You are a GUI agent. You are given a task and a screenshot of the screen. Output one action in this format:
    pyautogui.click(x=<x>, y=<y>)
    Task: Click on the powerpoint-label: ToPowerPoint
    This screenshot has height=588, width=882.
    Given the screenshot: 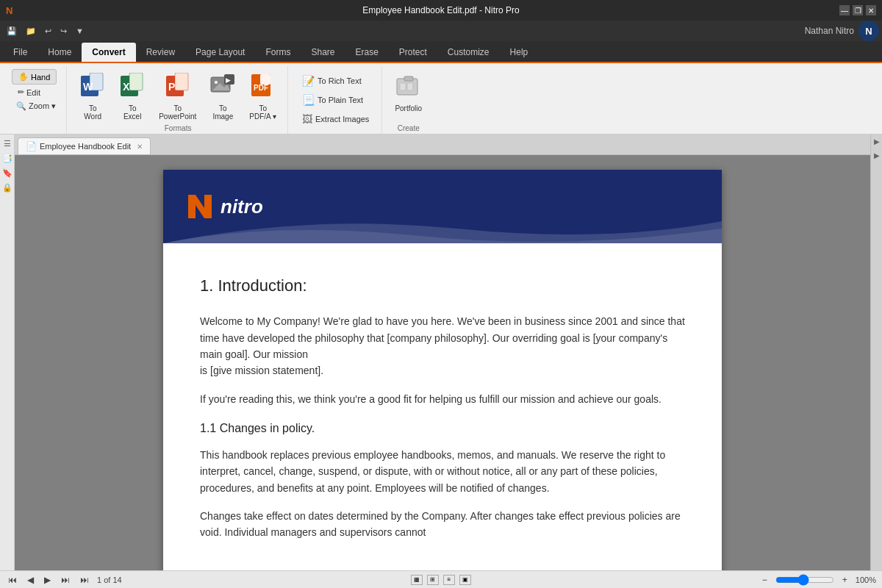 What is the action you would take?
    pyautogui.click(x=178, y=112)
    